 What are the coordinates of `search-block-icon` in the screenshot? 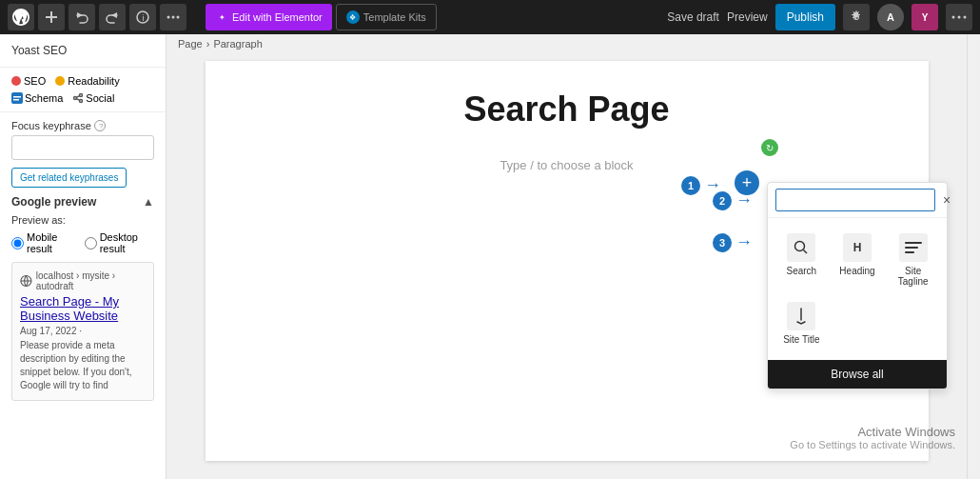 It's located at (801, 248).